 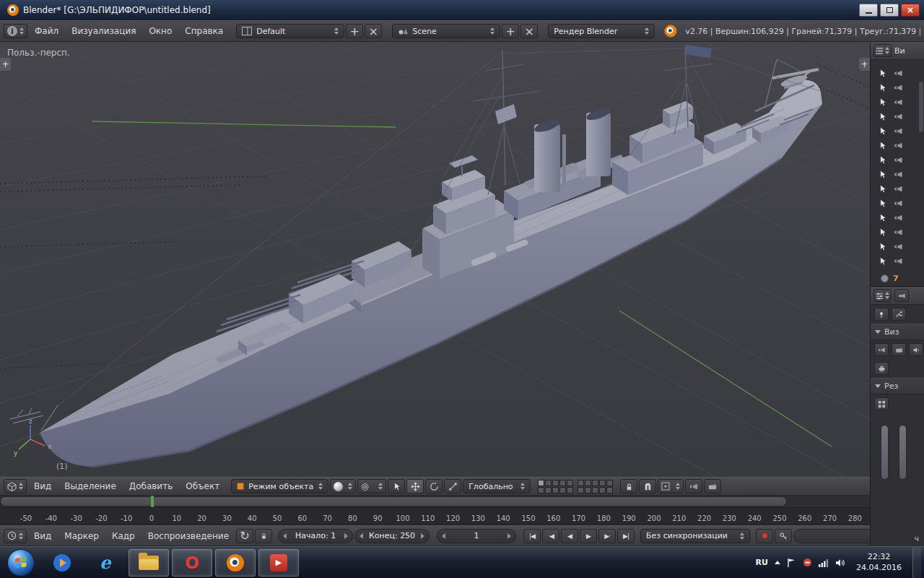 I want to click on menu-tl-frame: Кадр, so click(x=123, y=536).